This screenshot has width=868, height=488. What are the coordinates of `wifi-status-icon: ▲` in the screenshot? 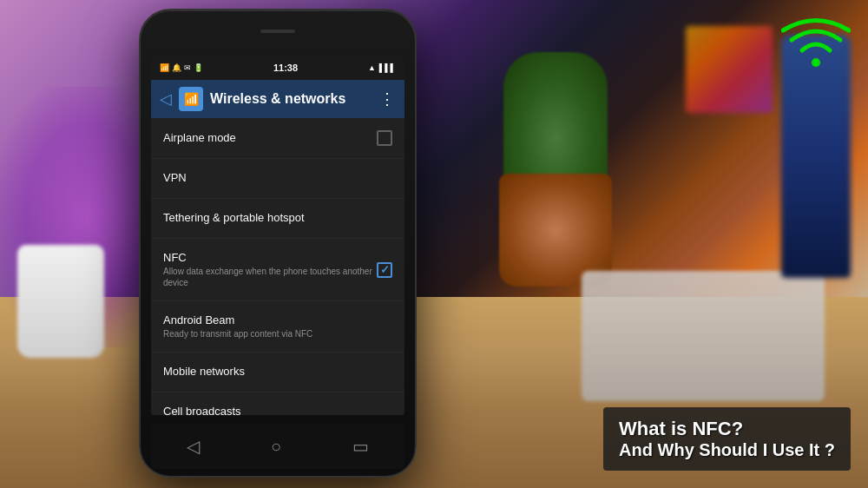 It's located at (372, 68).